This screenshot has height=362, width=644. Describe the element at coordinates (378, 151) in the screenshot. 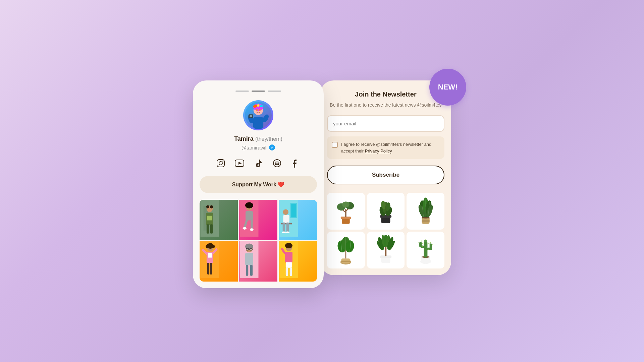

I see `privacy-policy-link: Privacy Policy` at that location.